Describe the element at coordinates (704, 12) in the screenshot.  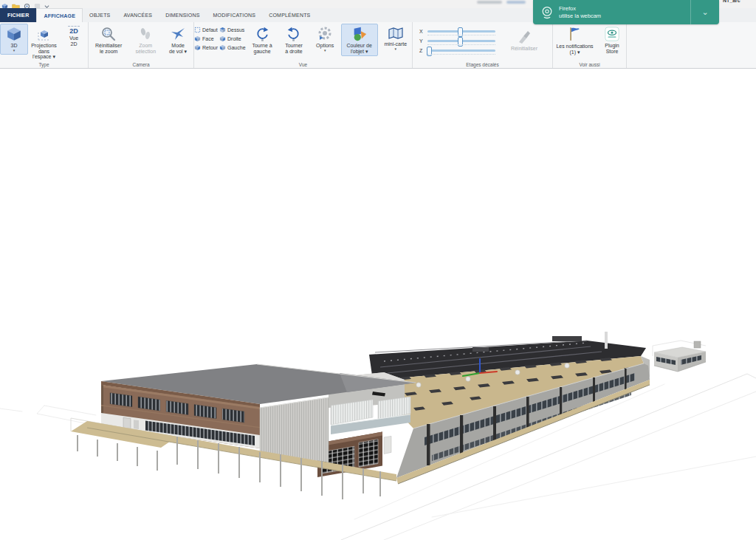
I see `toast-chevron: ⌄` at that location.